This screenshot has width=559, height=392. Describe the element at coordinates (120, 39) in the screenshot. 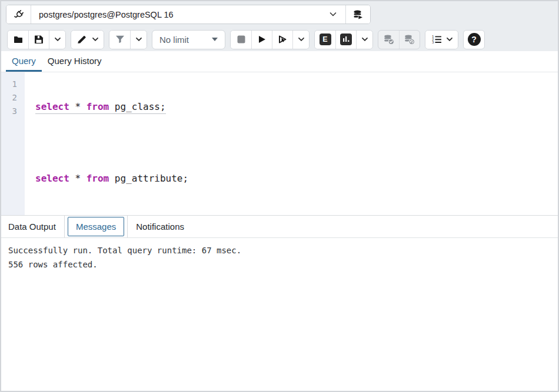

I see `filter-icon` at that location.